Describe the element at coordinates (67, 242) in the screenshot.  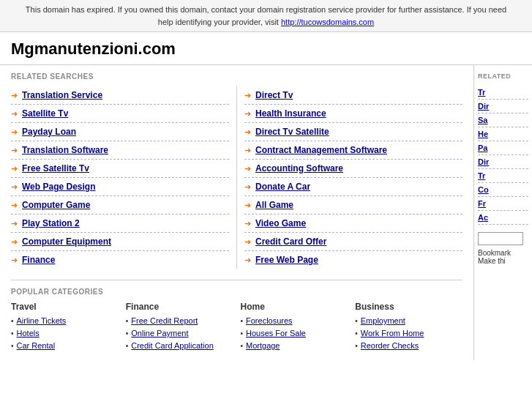
I see `search-link: Computer Equipment` at that location.